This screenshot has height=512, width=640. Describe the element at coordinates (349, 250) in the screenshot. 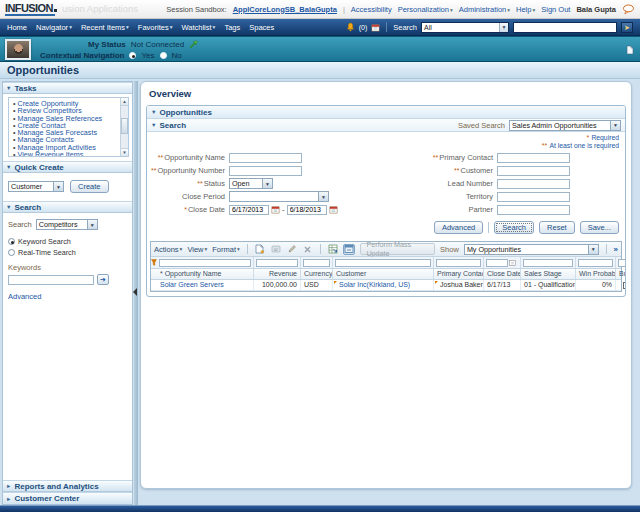

I see `detach-table-icon` at that location.